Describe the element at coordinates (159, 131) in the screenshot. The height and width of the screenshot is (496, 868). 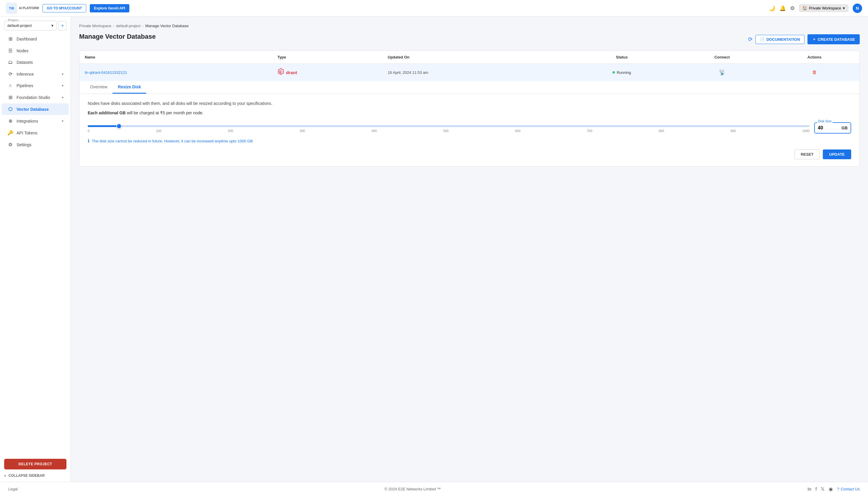
I see `label-100: 100` at that location.